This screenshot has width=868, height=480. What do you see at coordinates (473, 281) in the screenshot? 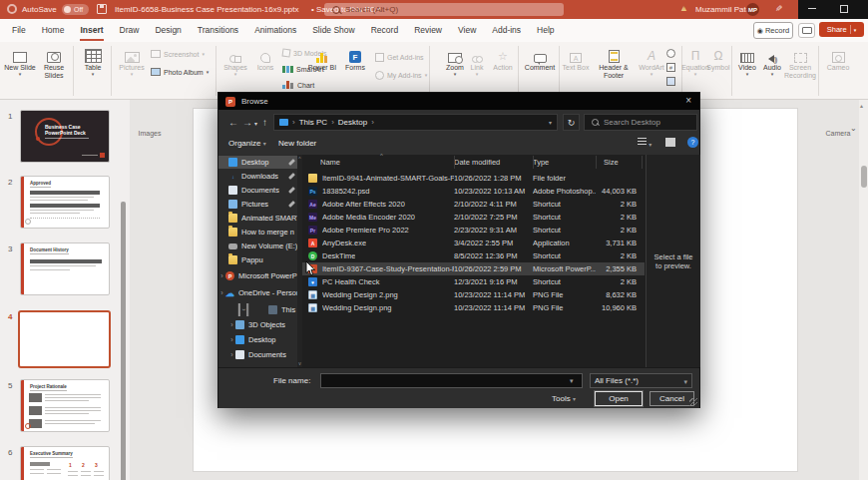
I see `file-row: ♥PC Health Check 12/3/2021 9:16 PMShortc…` at bounding box center [473, 281].